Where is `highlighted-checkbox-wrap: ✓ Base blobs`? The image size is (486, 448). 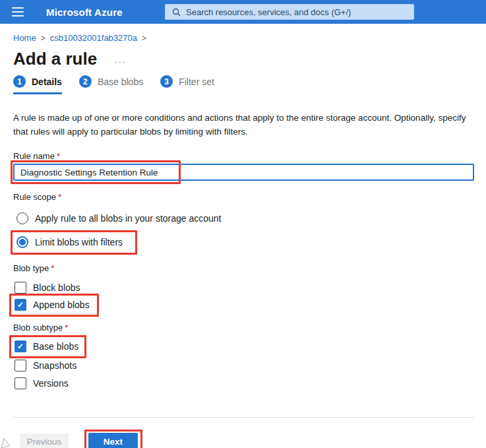 highlighted-checkbox-wrap: ✓ Base blobs is located at coordinates (46, 346).